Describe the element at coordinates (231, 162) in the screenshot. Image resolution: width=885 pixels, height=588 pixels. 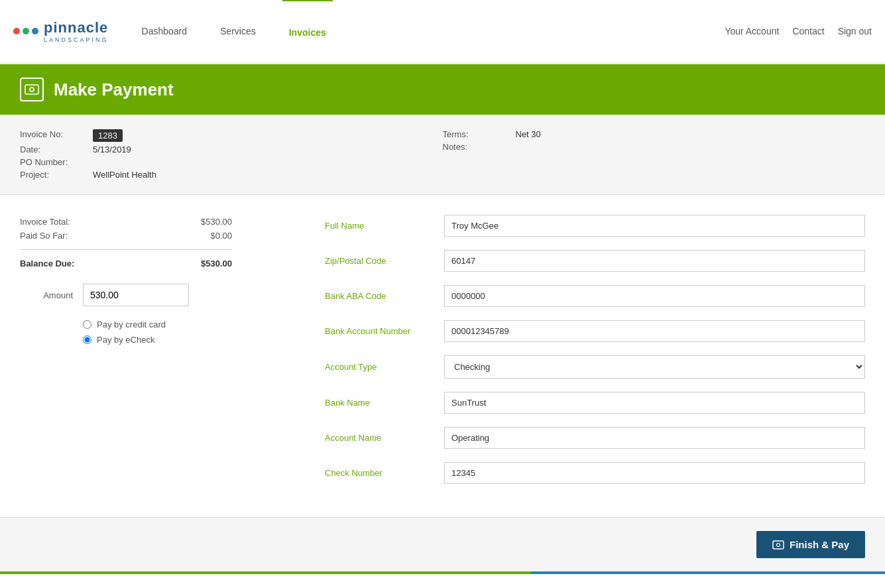
I see `invoice-po-row: PO Number:` at that location.